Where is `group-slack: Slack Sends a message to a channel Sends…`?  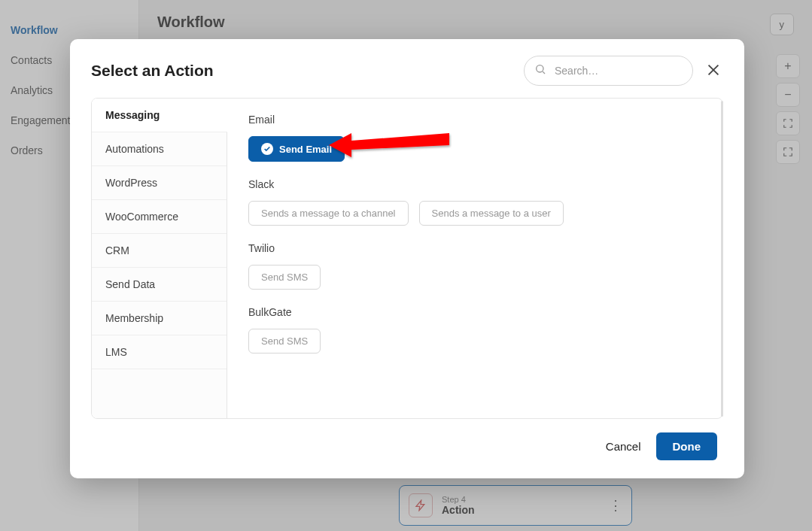
group-slack: Slack Sends a message to a channel Sends… is located at coordinates (475, 202).